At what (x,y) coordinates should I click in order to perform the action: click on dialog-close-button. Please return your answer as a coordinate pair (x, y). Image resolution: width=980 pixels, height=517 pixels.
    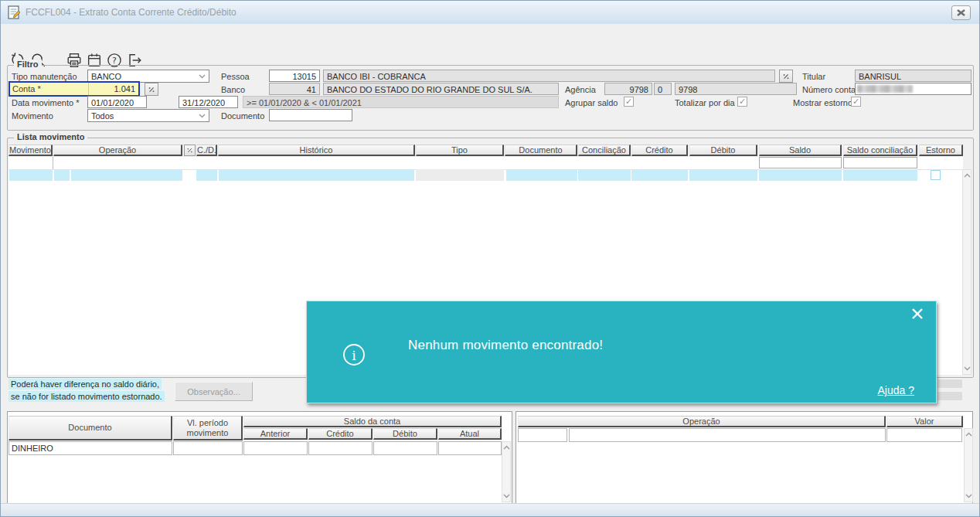
    Looking at the image, I should click on (917, 315).